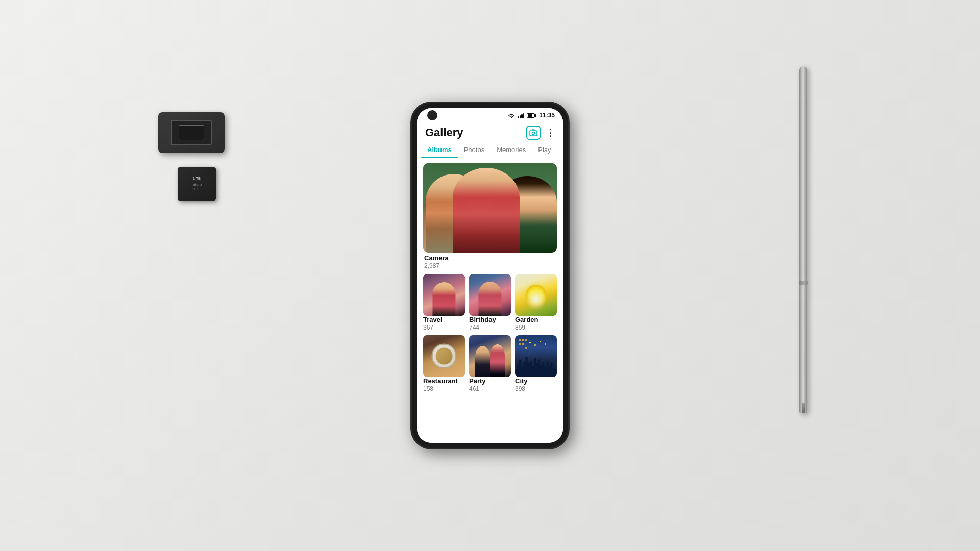  Describe the element at coordinates (547, 115) in the screenshot. I see `time-display: 11:35` at that location.